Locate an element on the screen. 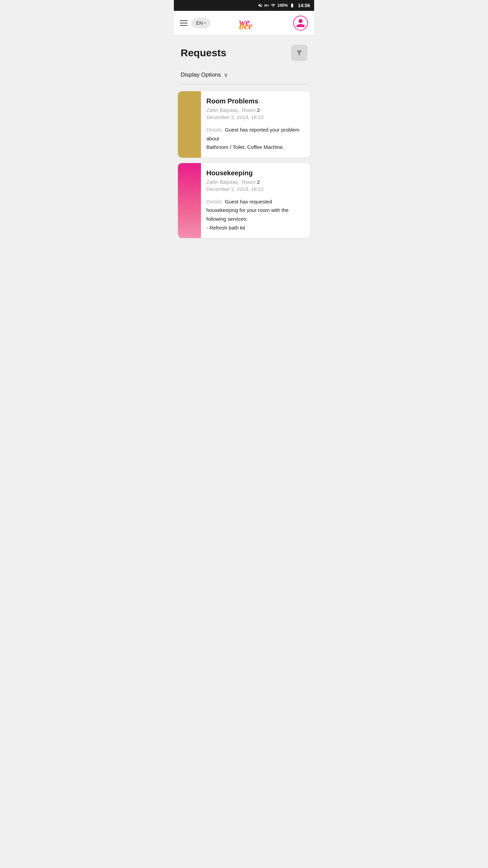 The image size is (488, 868). app-header: EN ▾ we bee is located at coordinates (244, 23).